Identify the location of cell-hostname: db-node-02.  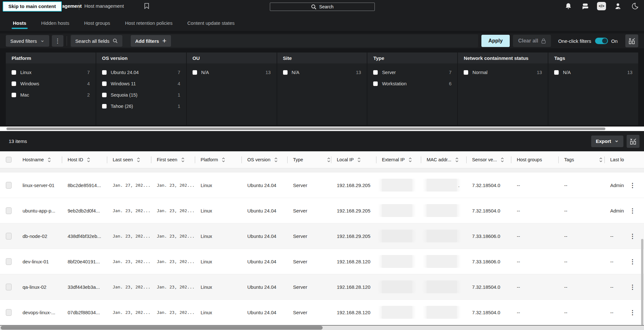
(39, 236).